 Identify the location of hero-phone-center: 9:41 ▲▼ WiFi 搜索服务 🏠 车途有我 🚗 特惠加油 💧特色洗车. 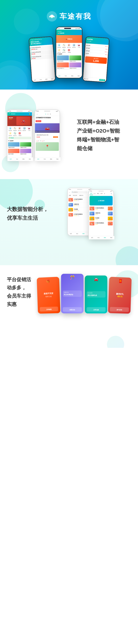
(69, 52).